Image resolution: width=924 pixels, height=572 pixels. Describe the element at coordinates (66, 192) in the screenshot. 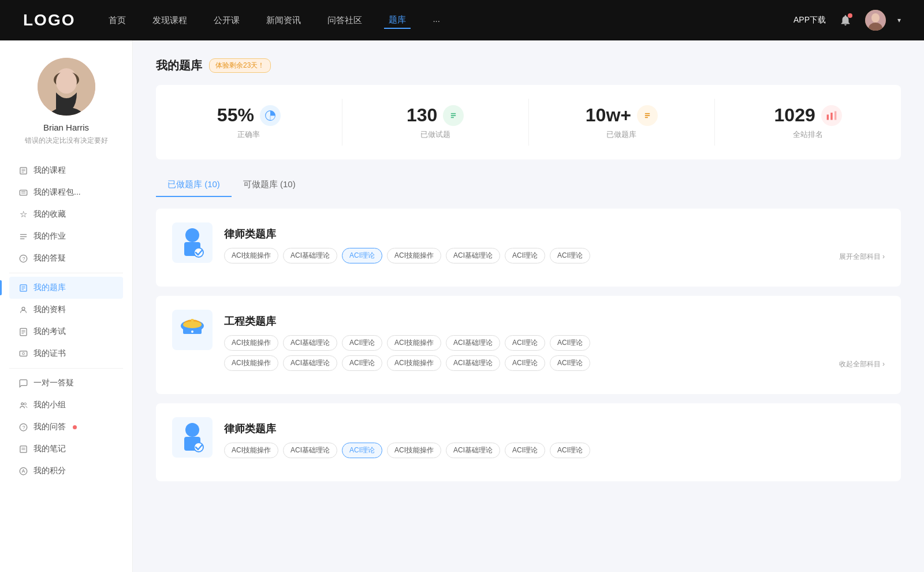

I see `sidebar-item-course-pack: 我的课程包...` at that location.